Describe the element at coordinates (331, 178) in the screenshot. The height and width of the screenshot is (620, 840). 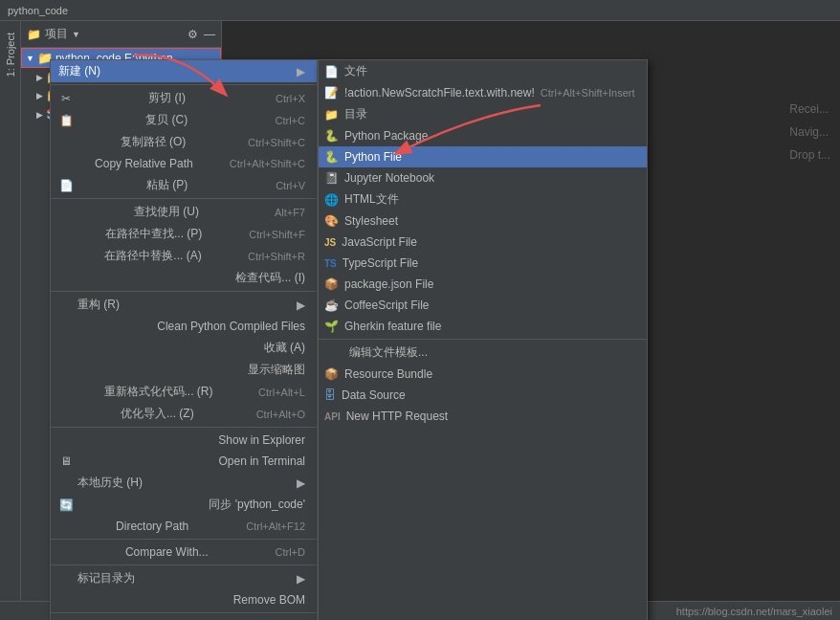
I see `jupyter-icon: 📓` at that location.